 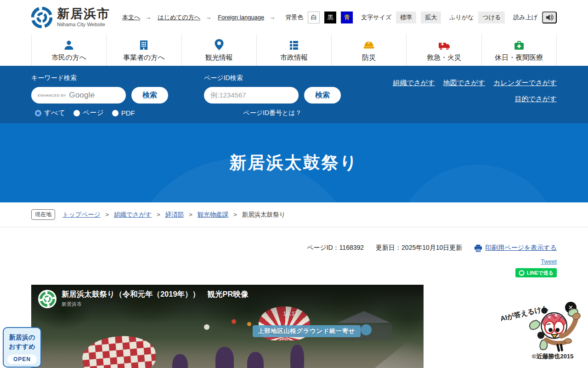 What do you see at coordinates (22, 359) in the screenshot?
I see `open-button: OPEN` at bounding box center [22, 359].